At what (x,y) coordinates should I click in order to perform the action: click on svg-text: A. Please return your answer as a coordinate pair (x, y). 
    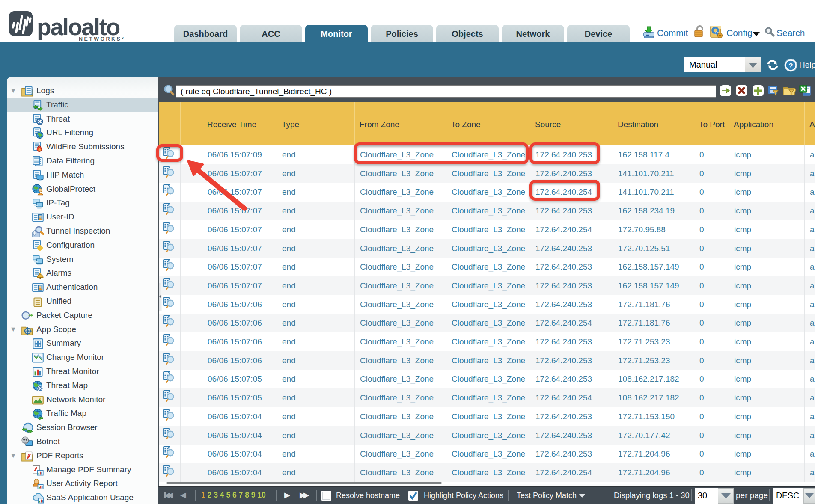
    Looking at the image, I should click on (29, 455).